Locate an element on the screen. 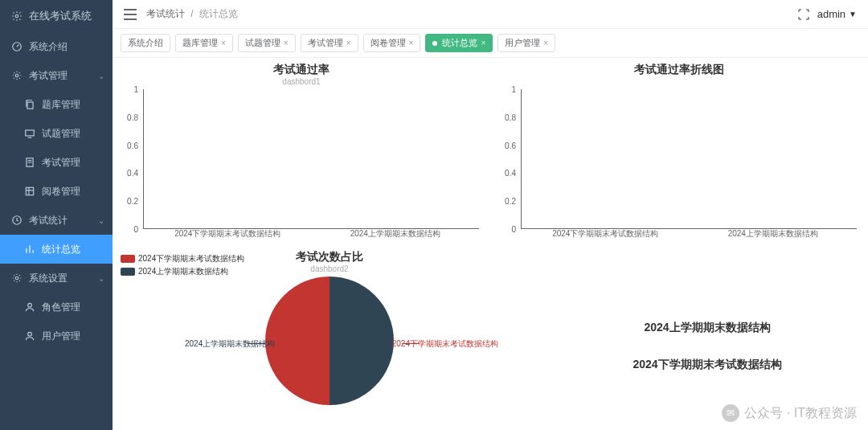  chart-subtitle is located at coordinates (679, 82).